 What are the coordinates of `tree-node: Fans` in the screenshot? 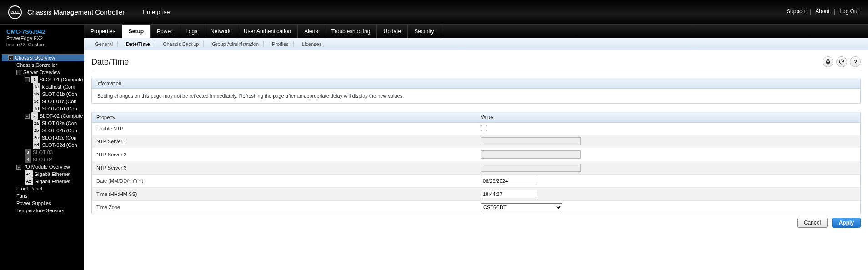 It's located at (43, 196).